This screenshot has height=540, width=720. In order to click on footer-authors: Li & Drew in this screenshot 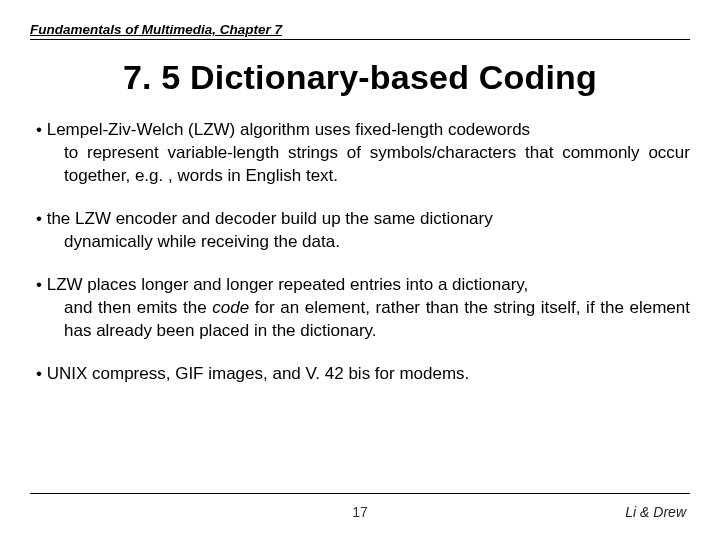, I will do `click(656, 512)`.